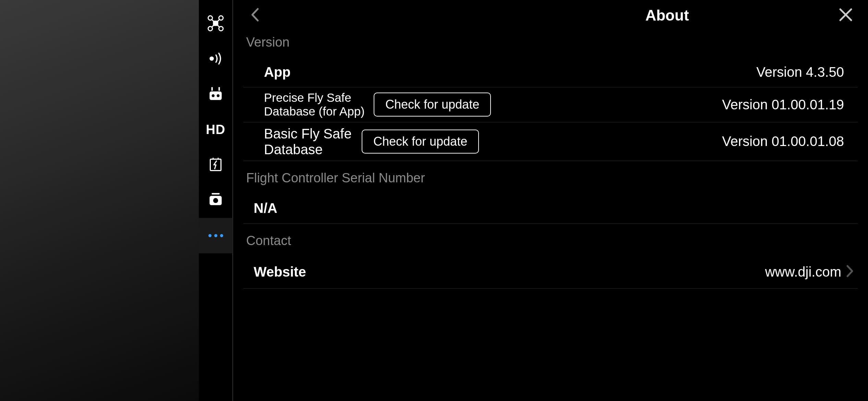  What do you see at coordinates (551, 177) in the screenshot?
I see `serial-section-header: Flight Controller Serial Number` at bounding box center [551, 177].